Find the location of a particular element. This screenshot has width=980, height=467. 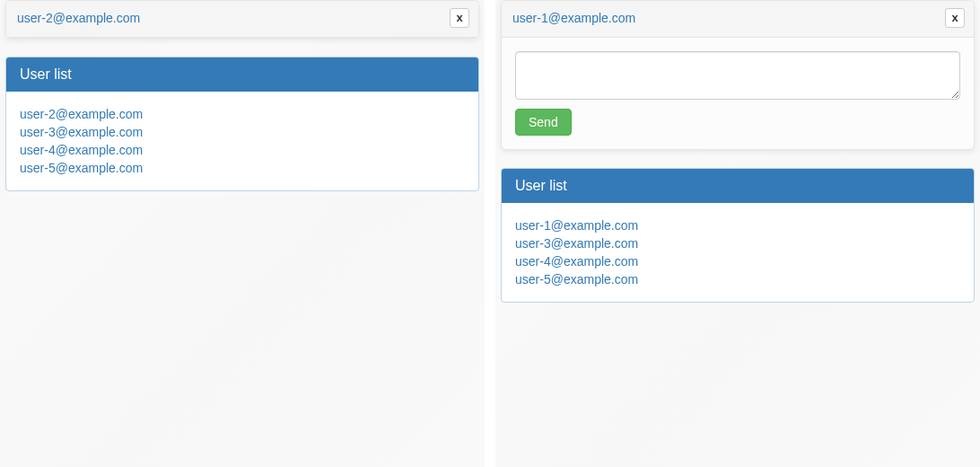

chat-recipient-link: user-2@example.com is located at coordinates (79, 18).